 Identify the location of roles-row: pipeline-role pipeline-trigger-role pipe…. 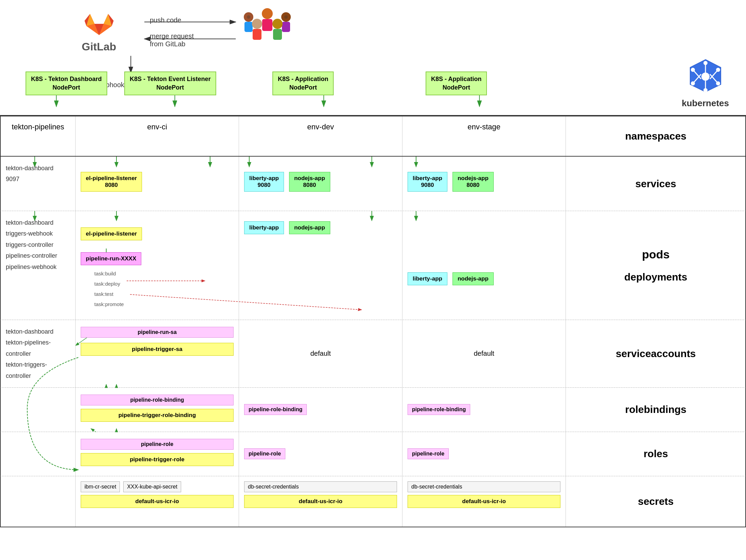
(373, 454).